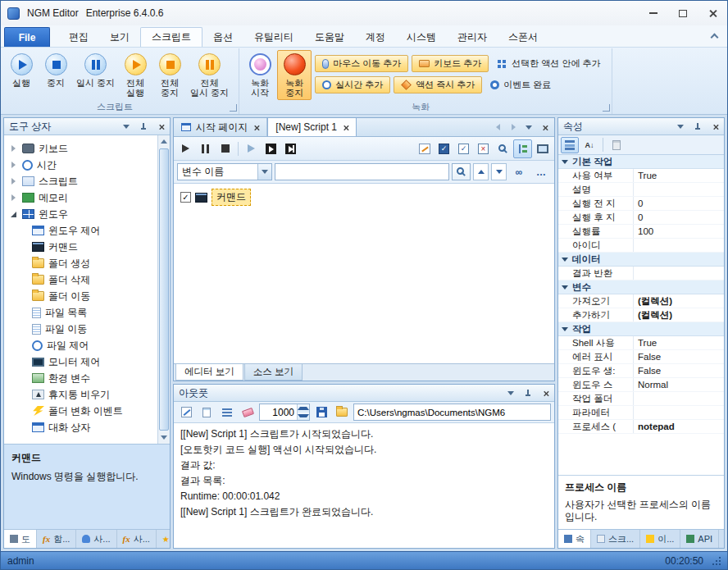 This screenshot has height=570, width=728. I want to click on property-row: 실행률 100, so click(641, 231).